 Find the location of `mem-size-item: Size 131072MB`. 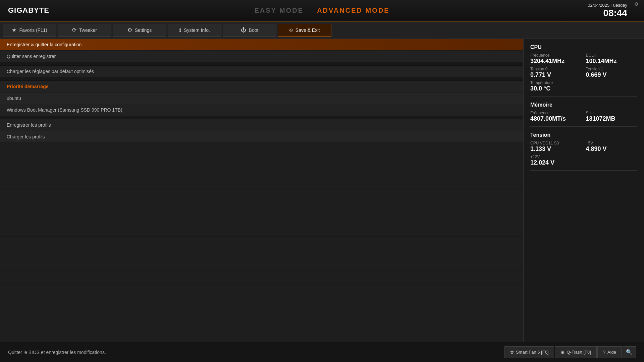

mem-size-item: Size 131072MB is located at coordinates (612, 117).